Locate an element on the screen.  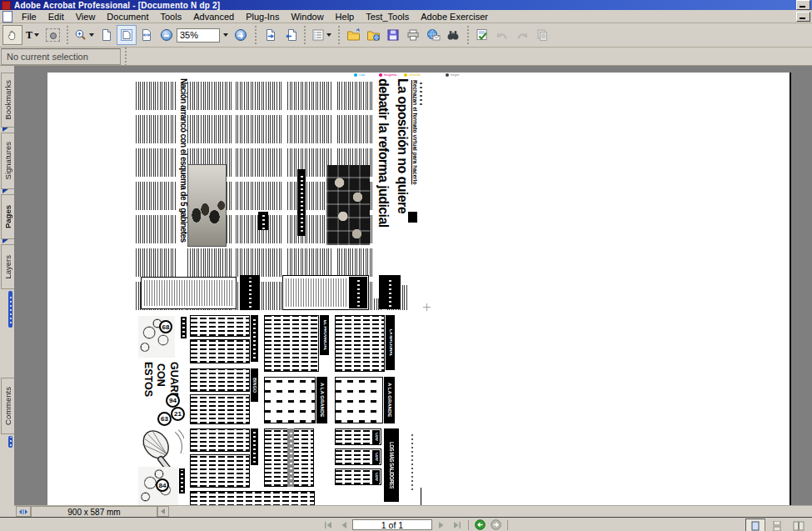
search-button is located at coordinates (453, 35).